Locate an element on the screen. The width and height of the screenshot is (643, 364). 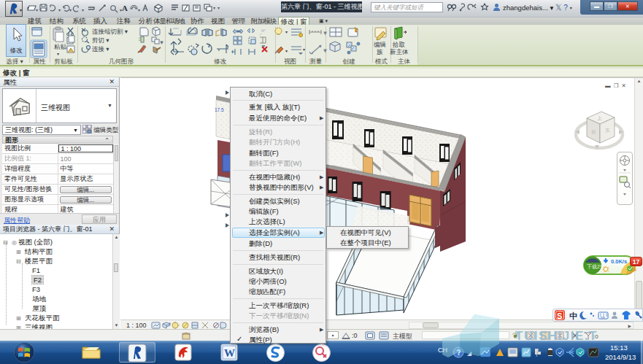
svg-text: 连接端切割 ▾ is located at coordinates (110, 31).